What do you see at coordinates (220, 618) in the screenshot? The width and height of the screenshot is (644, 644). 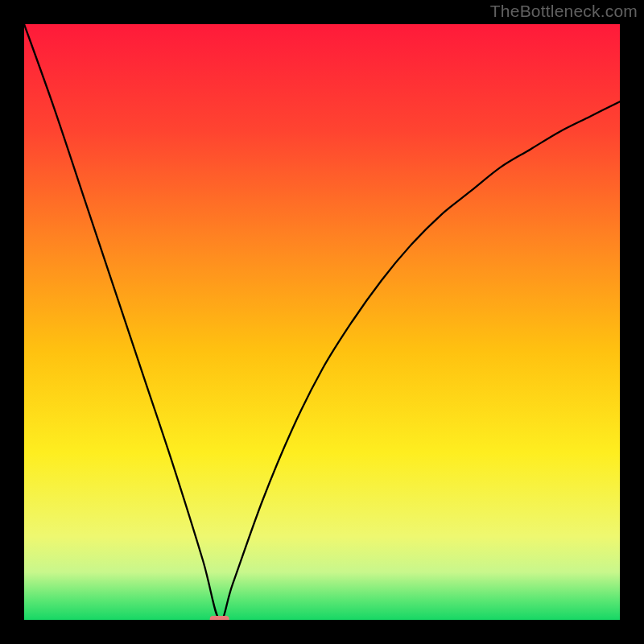 I see `minimum-marker` at bounding box center [220, 618].